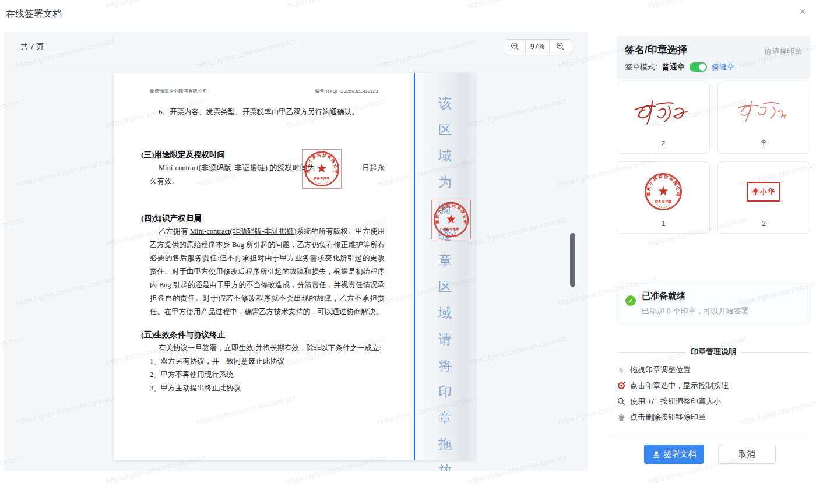  What do you see at coordinates (695, 311) in the screenshot?
I see `status-description: 已添加 8 个印章，可以开始签署` at bounding box center [695, 311].